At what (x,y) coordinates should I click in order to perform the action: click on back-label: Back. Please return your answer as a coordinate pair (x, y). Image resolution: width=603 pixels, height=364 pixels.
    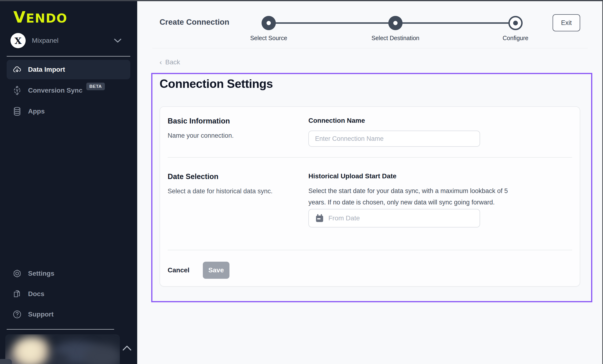
    Looking at the image, I should click on (173, 62).